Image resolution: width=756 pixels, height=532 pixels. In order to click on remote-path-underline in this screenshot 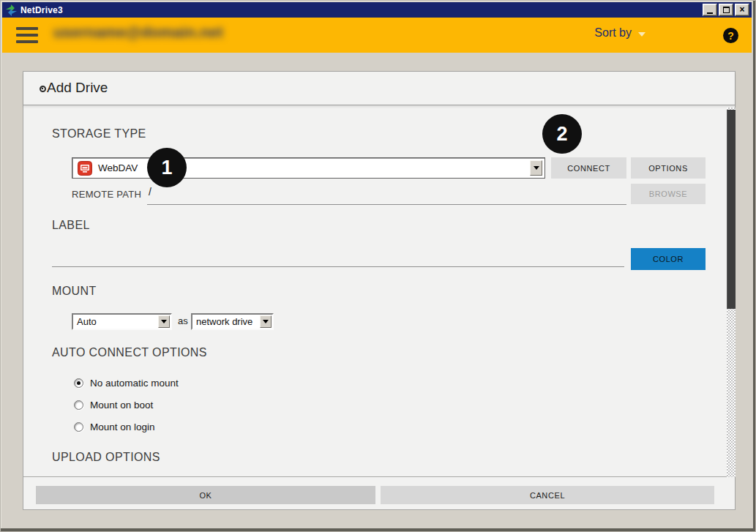, I will do `click(386, 205)`.